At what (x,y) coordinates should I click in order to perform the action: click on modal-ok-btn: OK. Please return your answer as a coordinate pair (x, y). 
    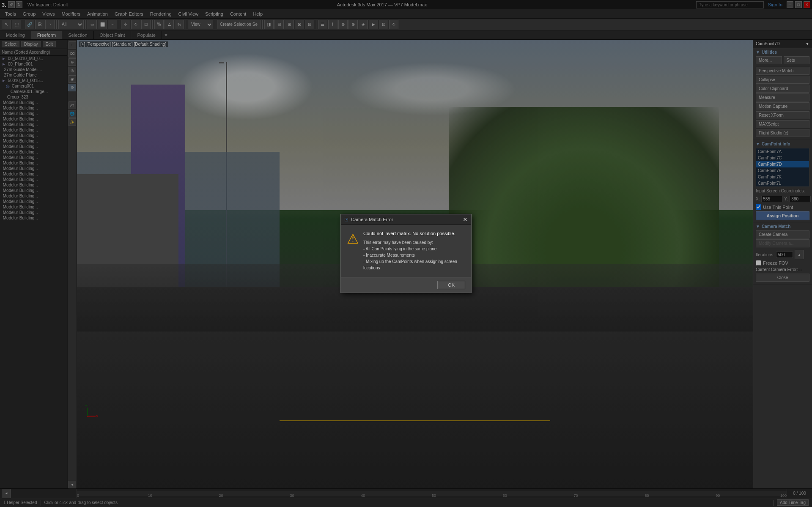
    Looking at the image, I should click on (451, 285).